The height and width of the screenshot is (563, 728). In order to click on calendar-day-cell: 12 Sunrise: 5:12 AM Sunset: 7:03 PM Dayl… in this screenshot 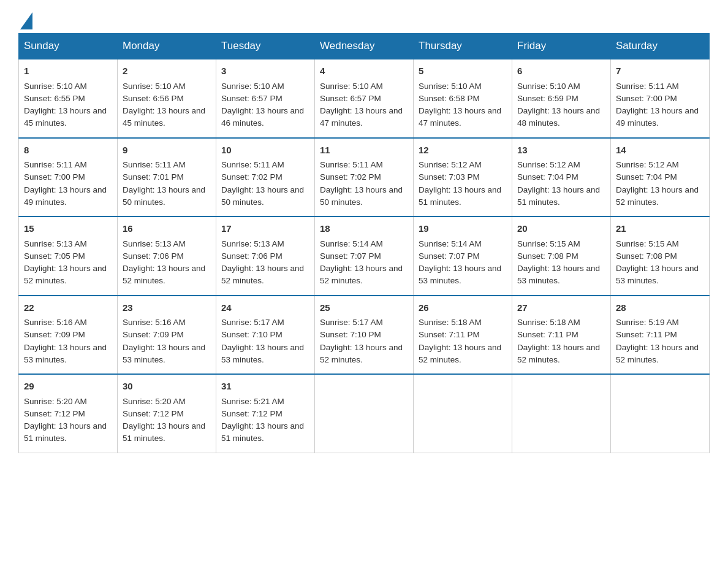, I will do `click(463, 178)`.